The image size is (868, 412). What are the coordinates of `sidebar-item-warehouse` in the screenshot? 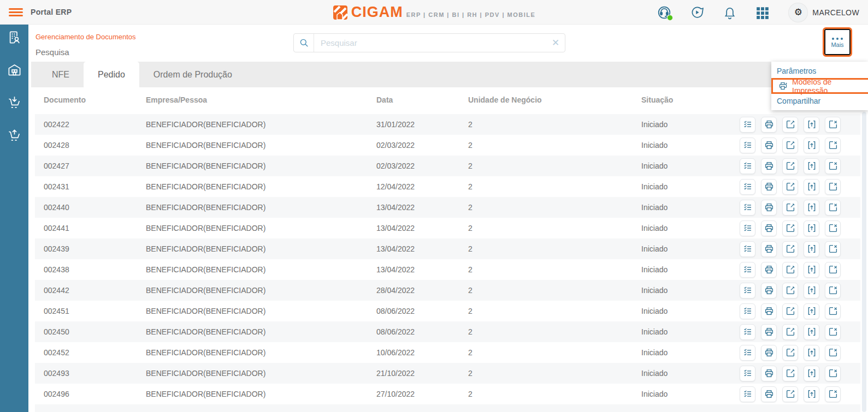 It's located at (14, 70).